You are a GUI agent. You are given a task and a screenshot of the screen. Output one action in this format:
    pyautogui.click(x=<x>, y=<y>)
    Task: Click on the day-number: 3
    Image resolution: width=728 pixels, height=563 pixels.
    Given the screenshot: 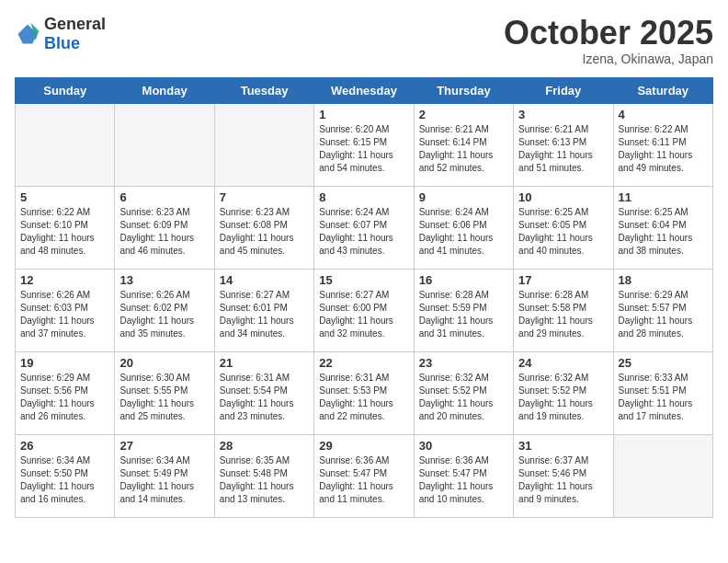 What is the action you would take?
    pyautogui.click(x=563, y=114)
    